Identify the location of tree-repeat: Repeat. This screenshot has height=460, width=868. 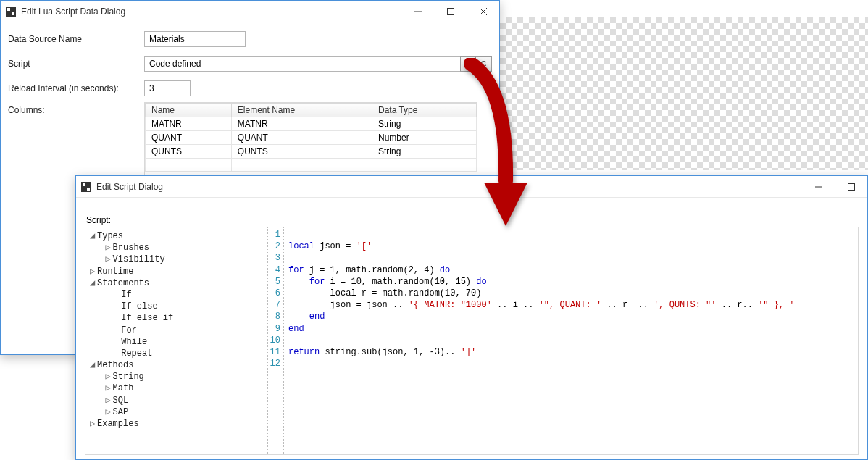
(136, 354).